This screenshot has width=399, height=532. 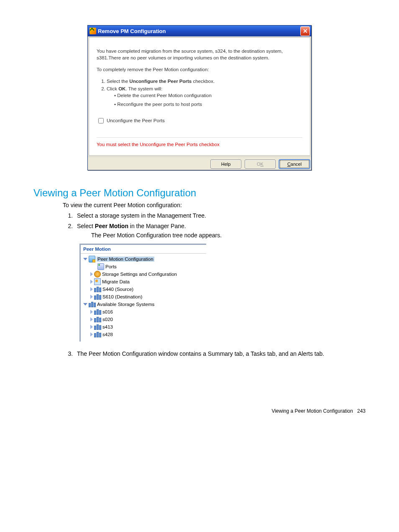 What do you see at coordinates (200, 31) in the screenshot?
I see `titlebar: Remove PM Configuration ✕` at bounding box center [200, 31].